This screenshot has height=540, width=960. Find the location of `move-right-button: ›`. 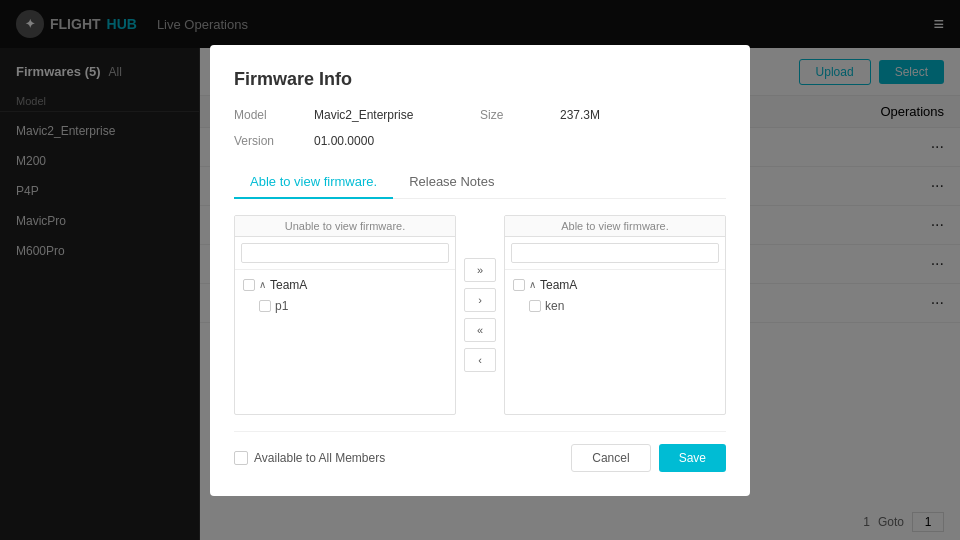

move-right-button: › is located at coordinates (480, 300).